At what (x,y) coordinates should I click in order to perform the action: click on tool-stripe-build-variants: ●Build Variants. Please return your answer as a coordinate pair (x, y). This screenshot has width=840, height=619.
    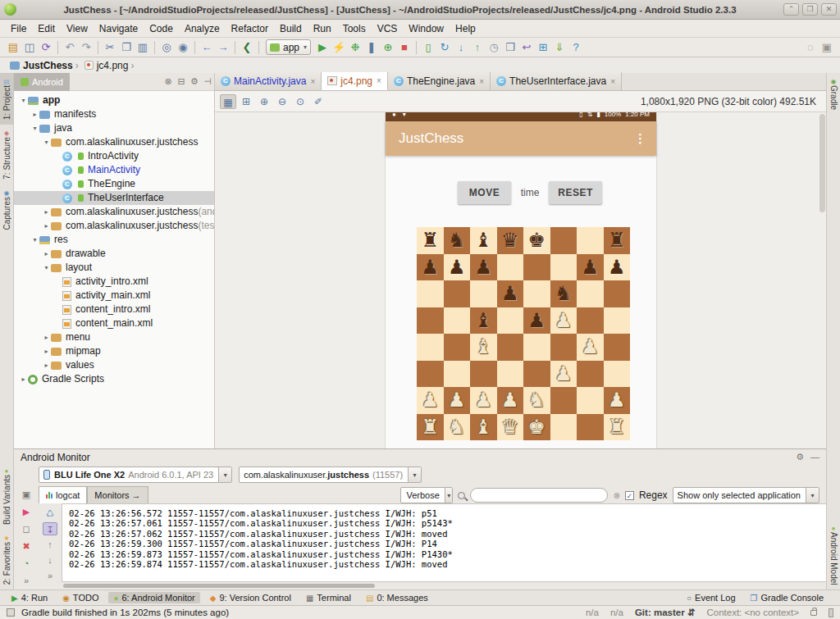
    Looking at the image, I should click on (7, 496).